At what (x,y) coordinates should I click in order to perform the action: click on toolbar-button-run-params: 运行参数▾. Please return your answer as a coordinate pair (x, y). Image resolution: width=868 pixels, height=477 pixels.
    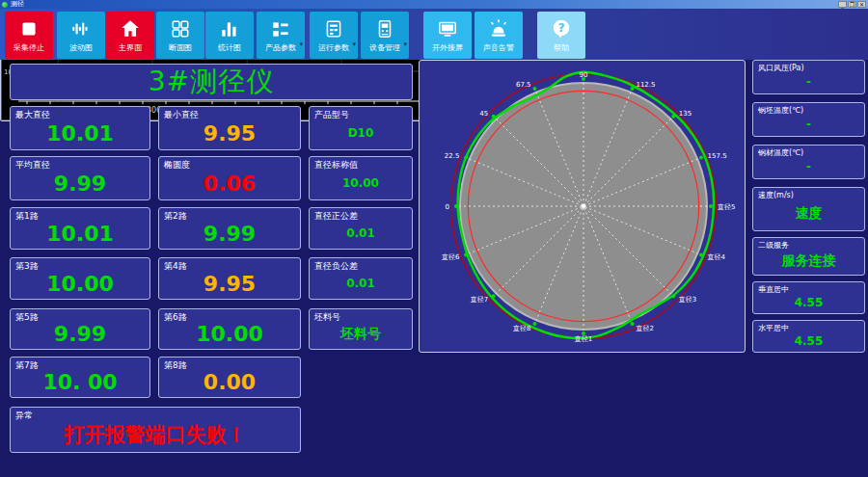
    Looking at the image, I should click on (334, 35).